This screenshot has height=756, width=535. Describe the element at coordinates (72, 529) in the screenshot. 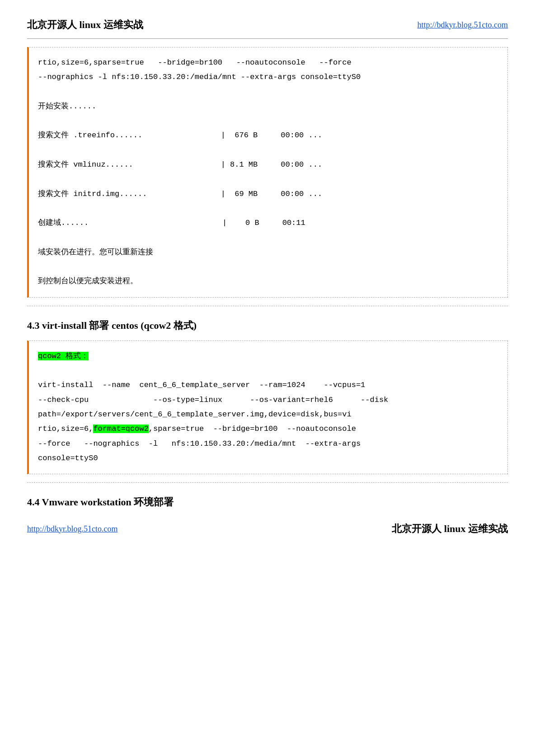

I see `footer-link: http://bdkyr.blog.51cto.com` at that location.